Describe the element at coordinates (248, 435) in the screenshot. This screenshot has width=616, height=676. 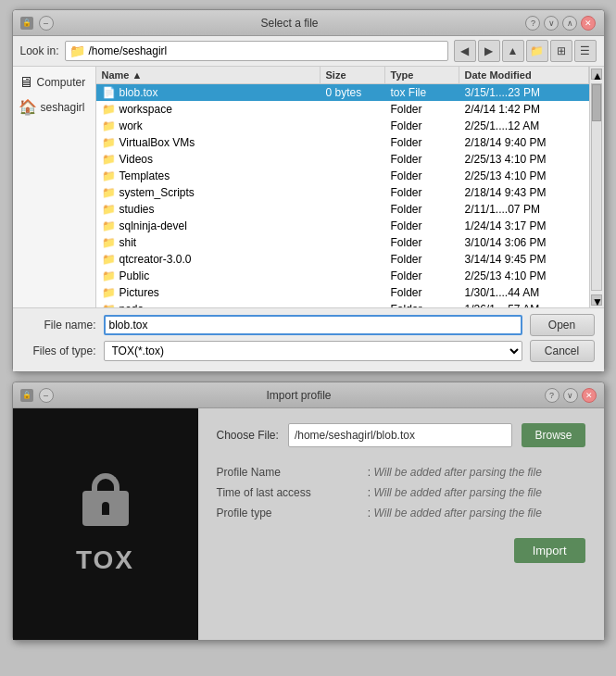
I see `choose-file-label: Choose File:` at that location.